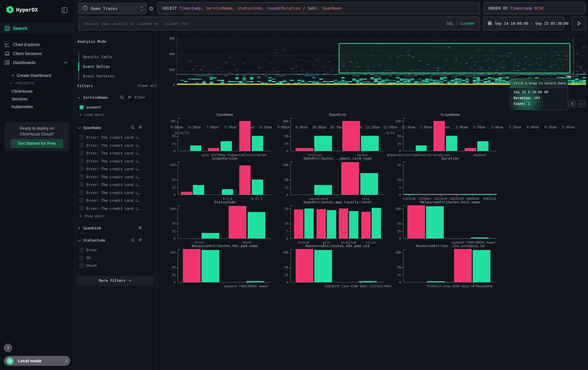 The width and height of the screenshot is (588, 370). Describe the element at coordinates (319, 8) in the screenshot. I see `select-query-box: SELECT Timestamp, ServiceName, StatusCod…` at that location.